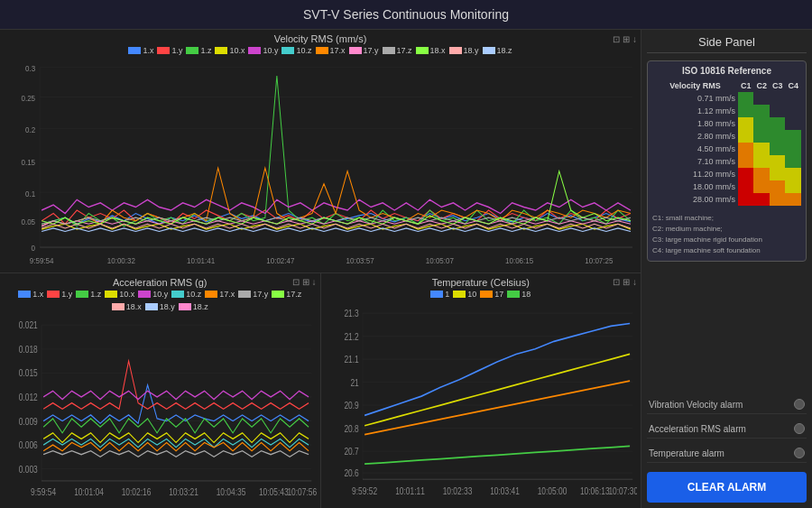 The width and height of the screenshot is (812, 508). What do you see at coordinates (727, 143) in the screenshot?
I see `iso-table: Velocity RMS C1 C2 C3 C4 0.71 mm/s1.12 m…` at bounding box center [727, 143].